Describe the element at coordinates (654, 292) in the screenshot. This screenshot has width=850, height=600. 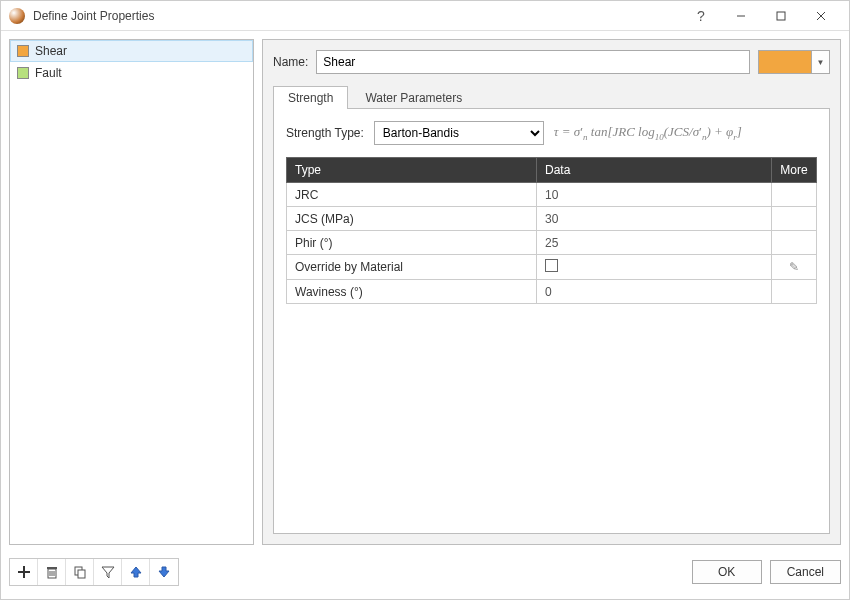
I see `param-data-cell: 0` at that location.